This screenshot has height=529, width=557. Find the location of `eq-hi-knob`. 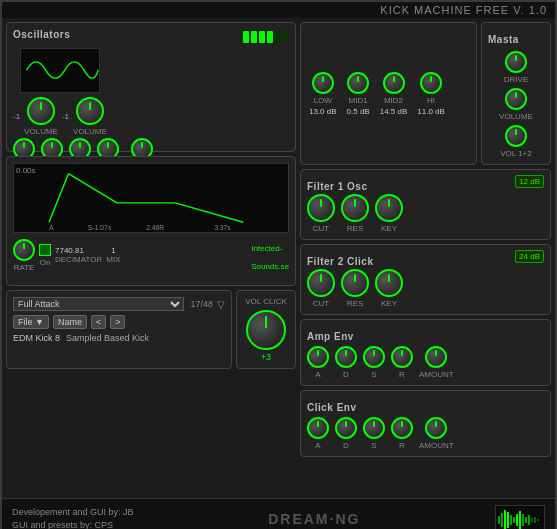

eq-hi-knob is located at coordinates (431, 83).